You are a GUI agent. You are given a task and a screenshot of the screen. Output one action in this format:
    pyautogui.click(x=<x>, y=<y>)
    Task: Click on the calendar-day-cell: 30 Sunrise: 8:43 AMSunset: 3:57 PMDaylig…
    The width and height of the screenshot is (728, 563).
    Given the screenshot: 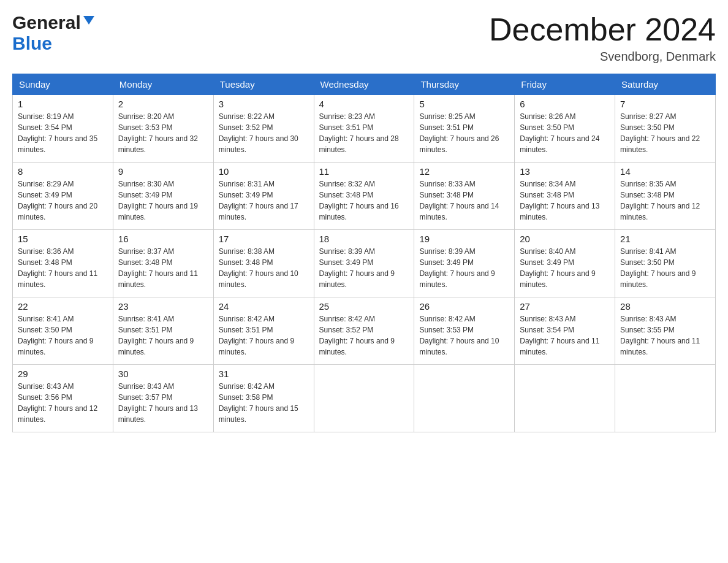 What is the action you would take?
    pyautogui.click(x=163, y=399)
    